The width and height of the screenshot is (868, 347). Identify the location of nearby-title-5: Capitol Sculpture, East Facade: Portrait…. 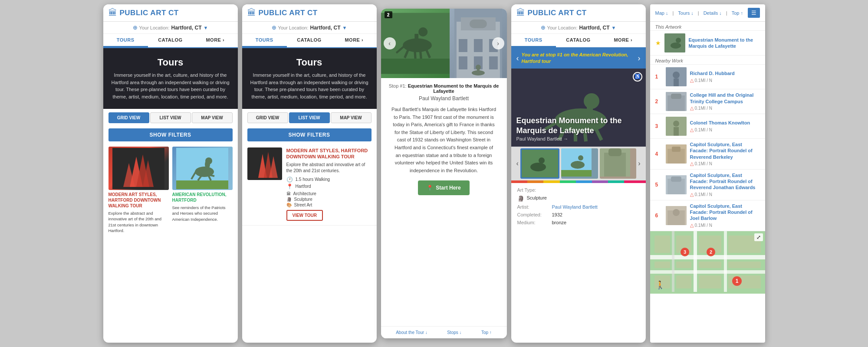
(725, 181).